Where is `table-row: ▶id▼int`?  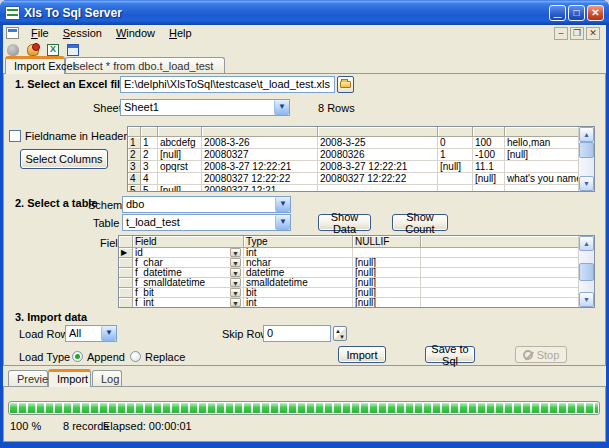 table-row: ▶id▼int is located at coordinates (348, 253).